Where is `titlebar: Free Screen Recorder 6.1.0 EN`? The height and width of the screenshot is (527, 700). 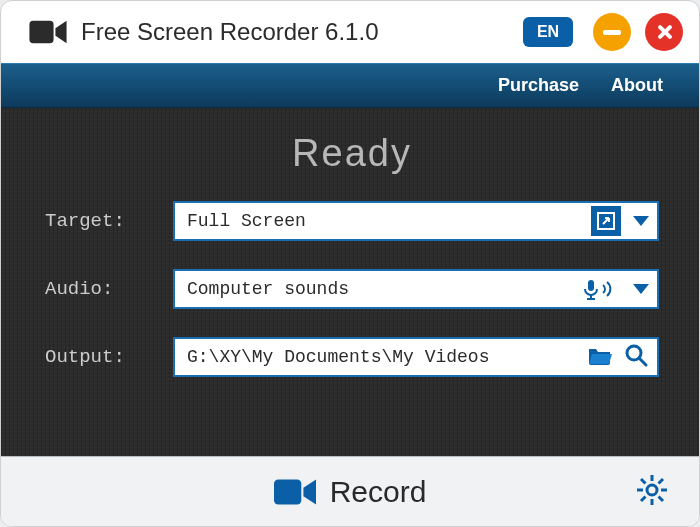 titlebar: Free Screen Recorder 6.1.0 EN is located at coordinates (350, 32).